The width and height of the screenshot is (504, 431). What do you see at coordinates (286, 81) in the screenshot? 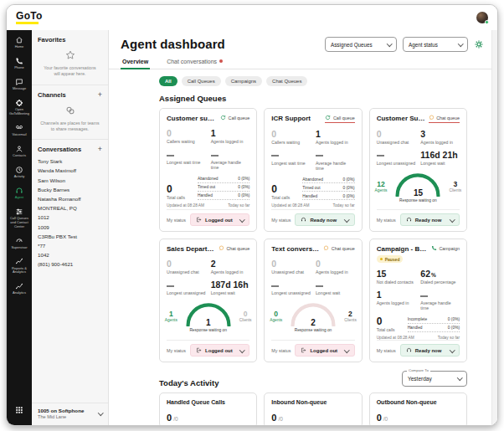
I see `filter-chip-chat-queues: Chat Queues` at bounding box center [286, 81].